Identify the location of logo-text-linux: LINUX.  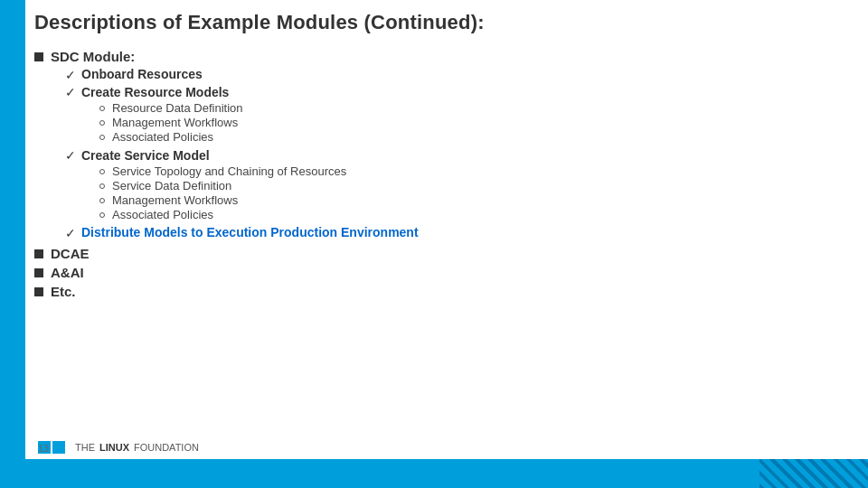
(114, 447).